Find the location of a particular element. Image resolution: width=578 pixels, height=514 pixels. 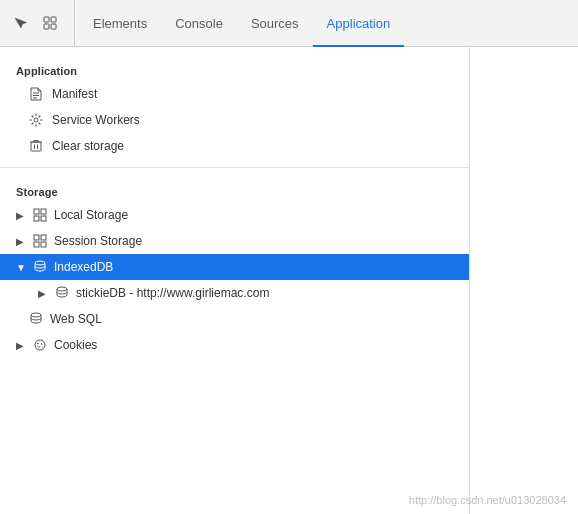

arrow-down-icon: ▼ is located at coordinates (21, 268).